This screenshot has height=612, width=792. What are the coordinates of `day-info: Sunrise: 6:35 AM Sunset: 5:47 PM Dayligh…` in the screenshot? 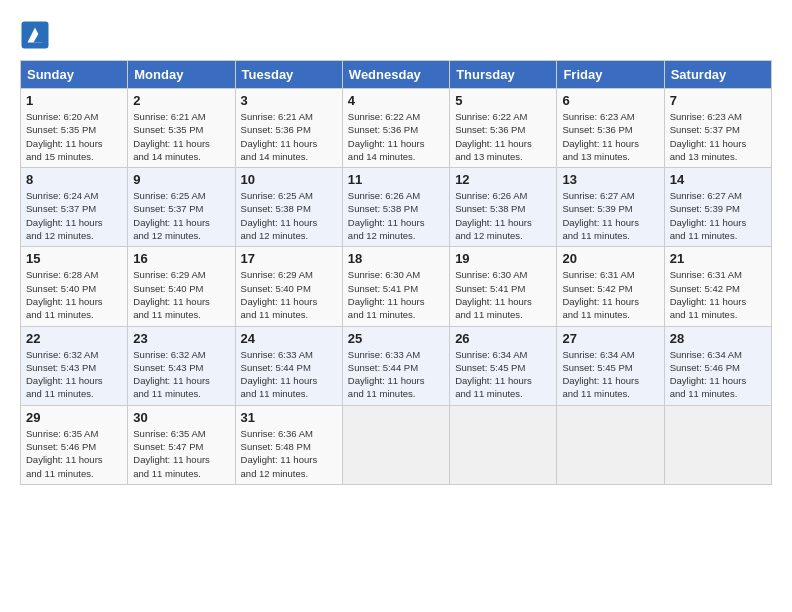 It's located at (181, 454).